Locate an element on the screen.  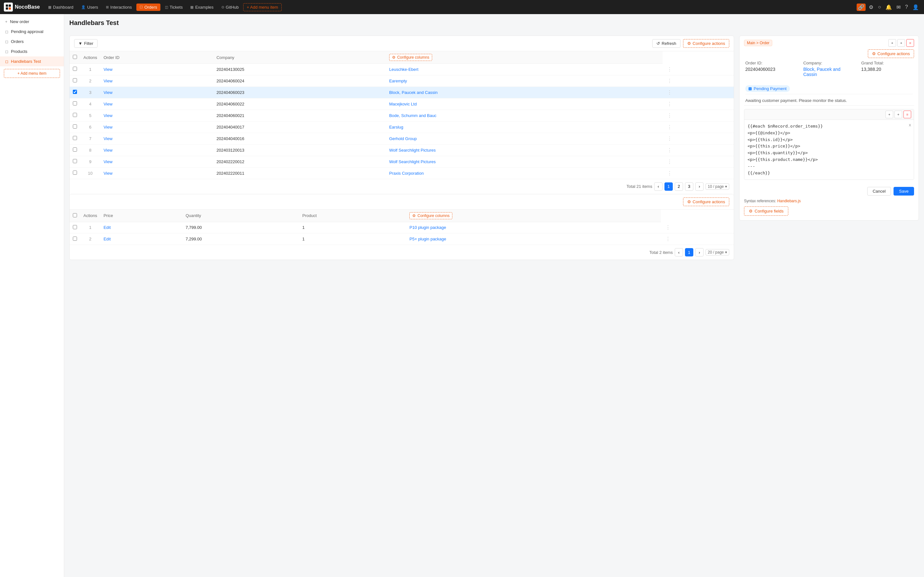
sub-per-page-select: 20 / page ▾ is located at coordinates (717, 252).